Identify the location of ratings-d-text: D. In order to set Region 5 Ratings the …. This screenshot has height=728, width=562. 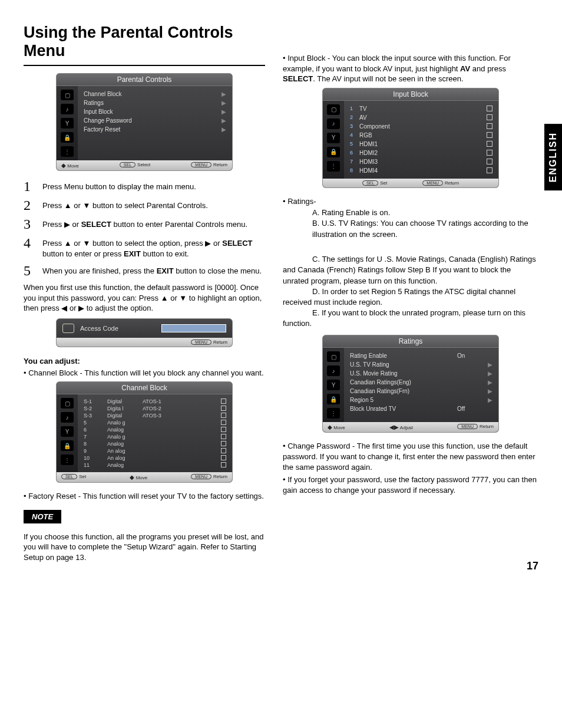
(411, 297).